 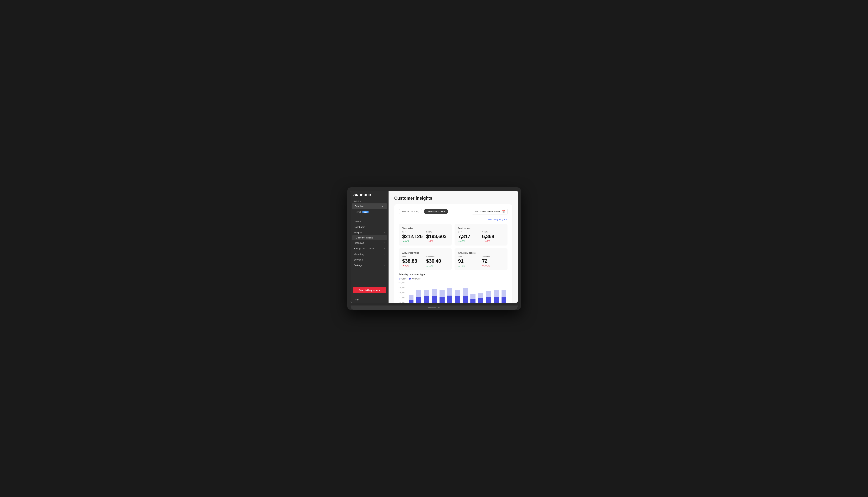 I want to click on sidebar-item-insights: Insights ▲, so click(x=370, y=233).